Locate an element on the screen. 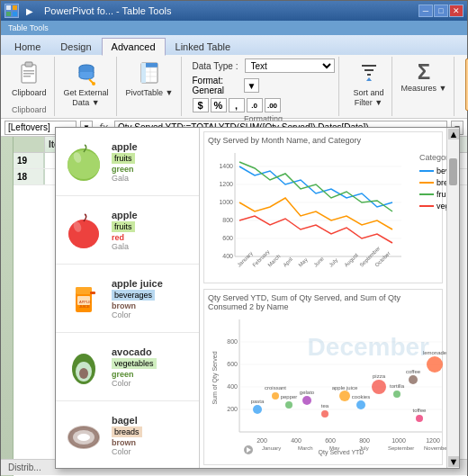 The image size is (468, 476). tab-advanced: Advanced is located at coordinates (133, 47).